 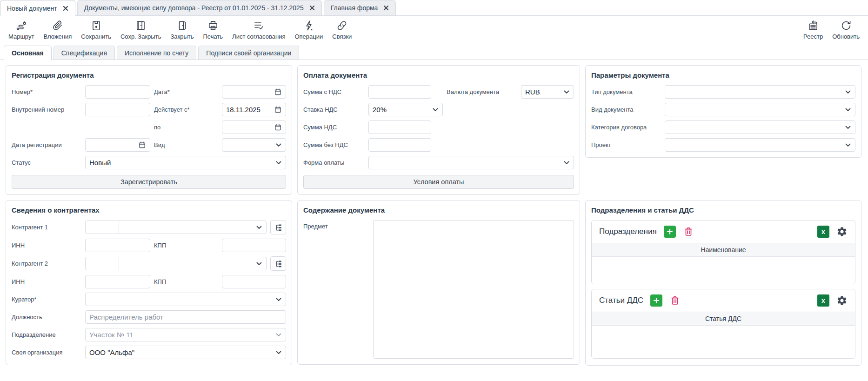 I want to click on add-subdivision-button, so click(x=670, y=232).